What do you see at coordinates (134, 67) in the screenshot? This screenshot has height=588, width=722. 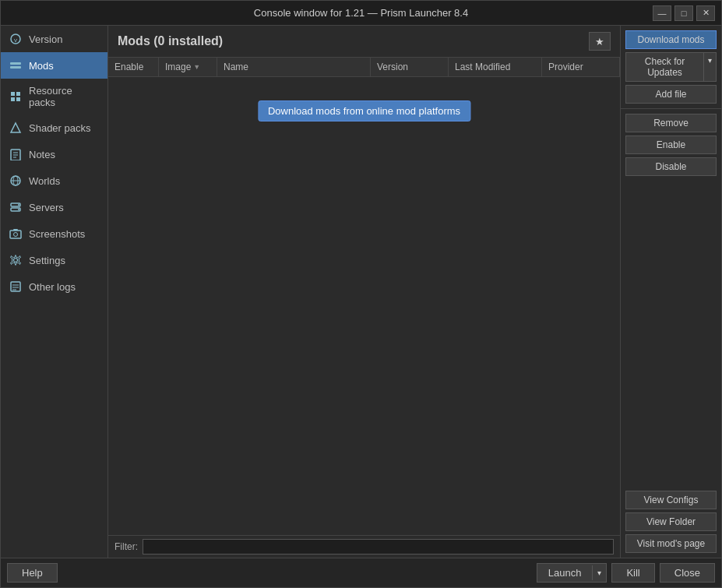 I see `col-enable: Enable` at bounding box center [134, 67].